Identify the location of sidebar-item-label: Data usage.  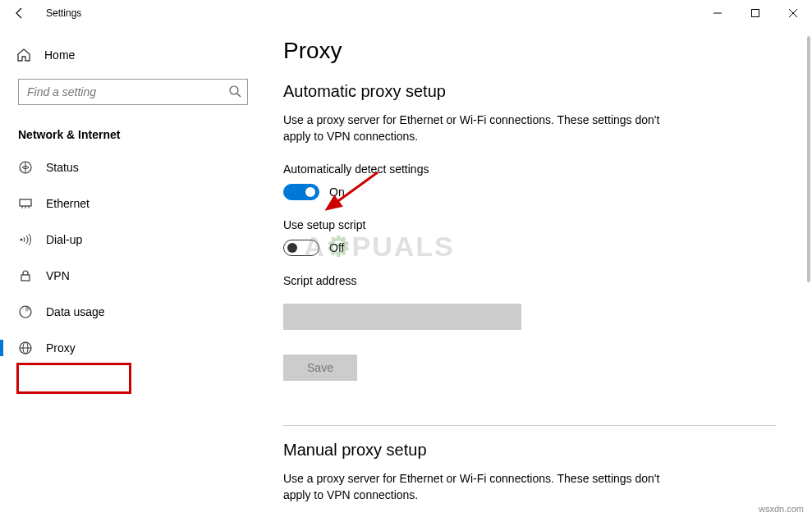
(76, 312).